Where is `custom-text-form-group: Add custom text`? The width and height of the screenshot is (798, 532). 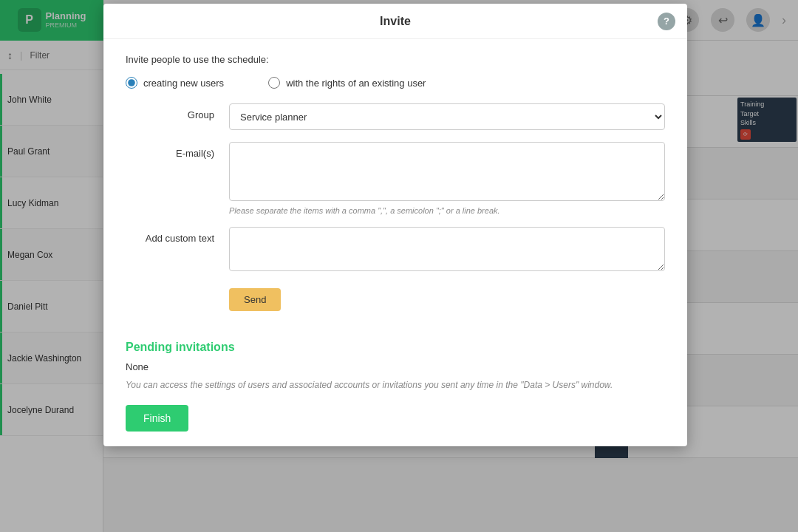
custom-text-form-group: Add custom text is located at coordinates (395, 250).